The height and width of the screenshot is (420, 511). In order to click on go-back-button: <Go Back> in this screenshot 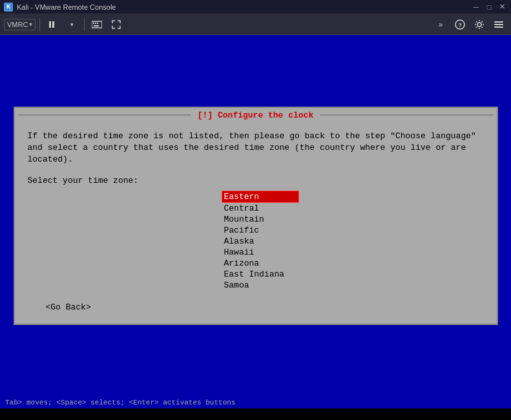, I will do `click(262, 308)`.